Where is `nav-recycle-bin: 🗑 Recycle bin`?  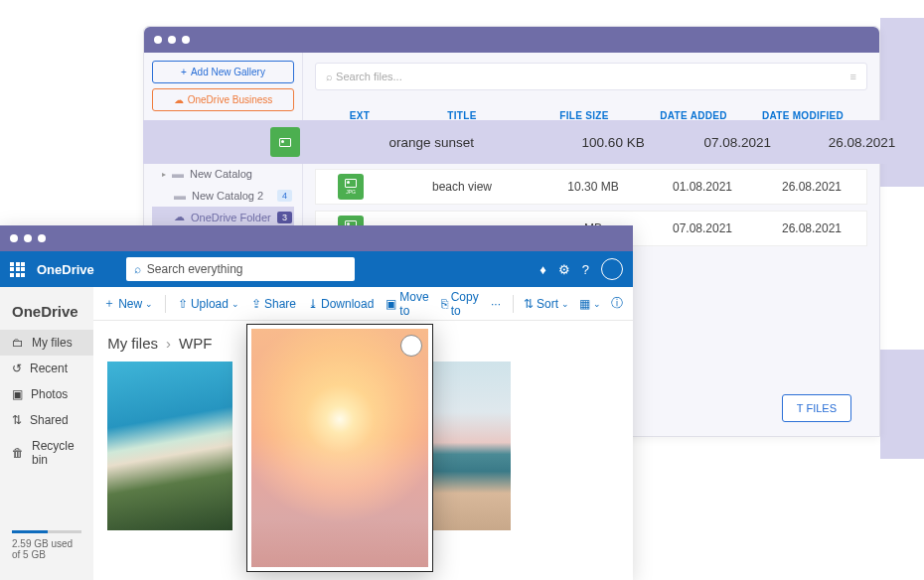
nav-recycle-bin: 🗑 Recycle bin is located at coordinates (47, 453).